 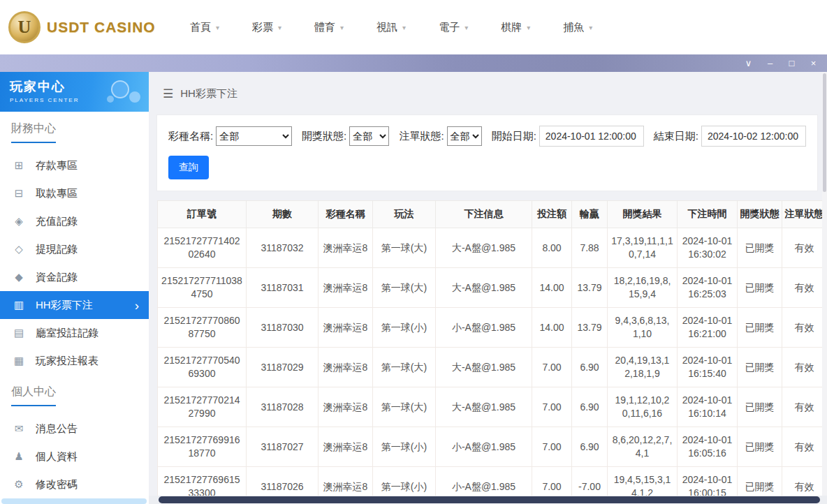 I want to click on sidebar-item: ⊞存款專區, so click(x=74, y=165).